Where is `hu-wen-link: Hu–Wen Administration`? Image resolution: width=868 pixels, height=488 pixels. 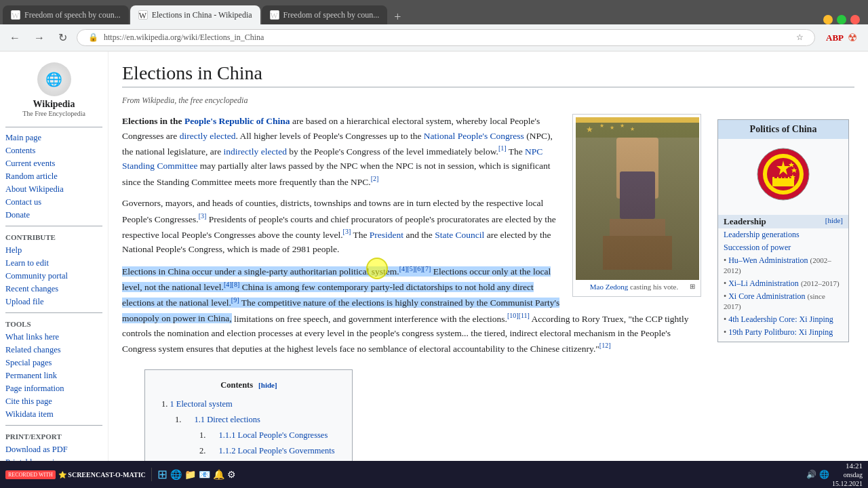 hu-wen-link: Hu–Wen Administration is located at coordinates (768, 260).